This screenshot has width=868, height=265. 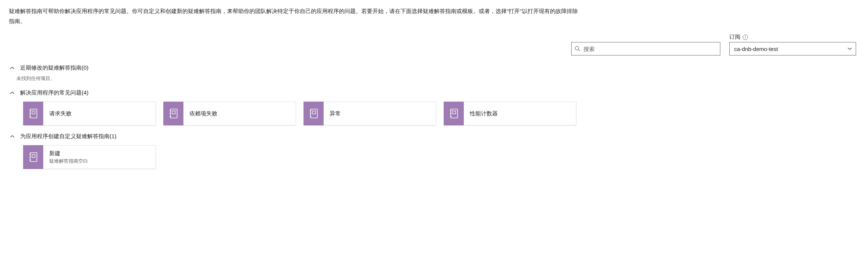 What do you see at coordinates (370, 114) in the screenshot?
I see `card-exceptions: 异常` at bounding box center [370, 114].